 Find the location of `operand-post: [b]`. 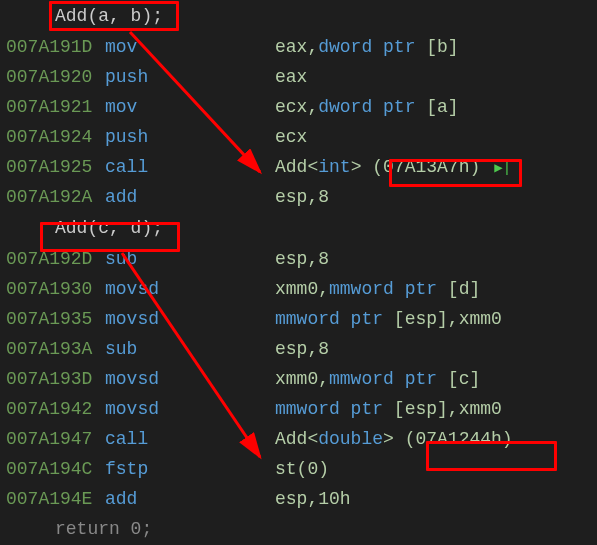

operand-post: [b] is located at coordinates (442, 47).